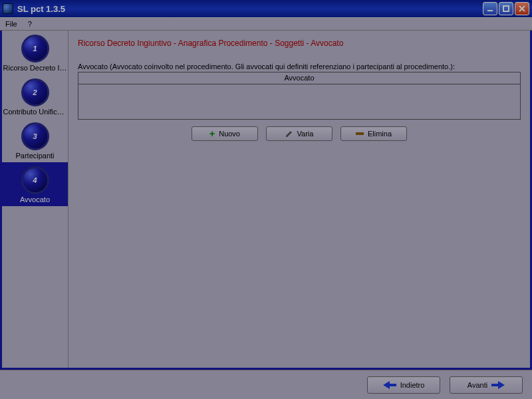 Image resolution: width=532 pixels, height=399 pixels. I want to click on wizard-footer: Indietro Avanti, so click(266, 384).